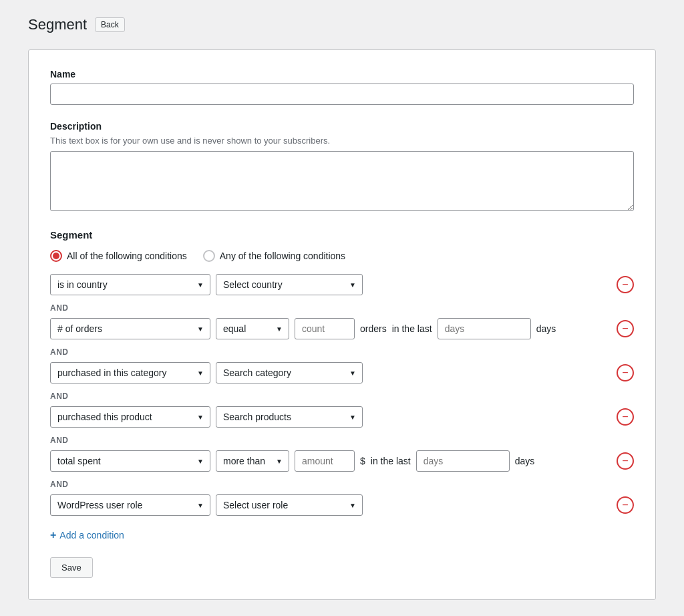 This screenshot has height=616, width=684. What do you see at coordinates (289, 373) in the screenshot?
I see `condition-3-secondary-wrap: Search category ▼` at bounding box center [289, 373].